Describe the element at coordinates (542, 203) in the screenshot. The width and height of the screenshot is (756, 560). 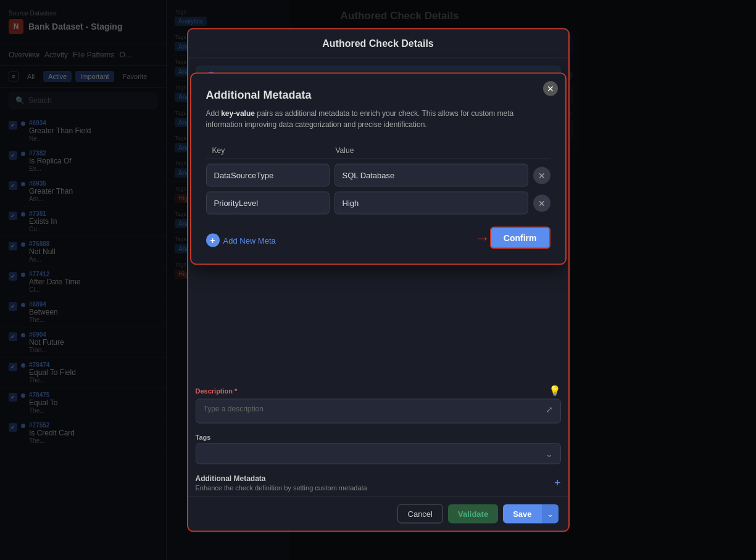
I see `kv-delete-2: ✕` at that location.